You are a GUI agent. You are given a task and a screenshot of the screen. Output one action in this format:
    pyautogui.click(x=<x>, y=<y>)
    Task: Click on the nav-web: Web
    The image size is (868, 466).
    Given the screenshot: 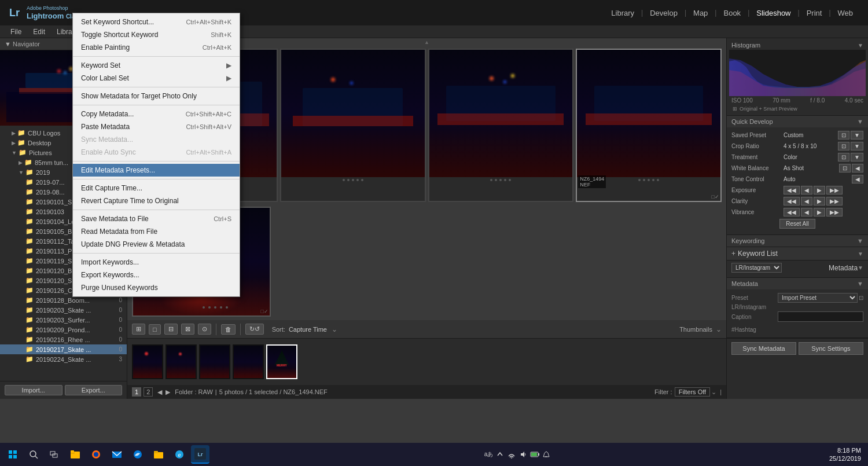 What is the action you would take?
    pyautogui.click(x=846, y=13)
    